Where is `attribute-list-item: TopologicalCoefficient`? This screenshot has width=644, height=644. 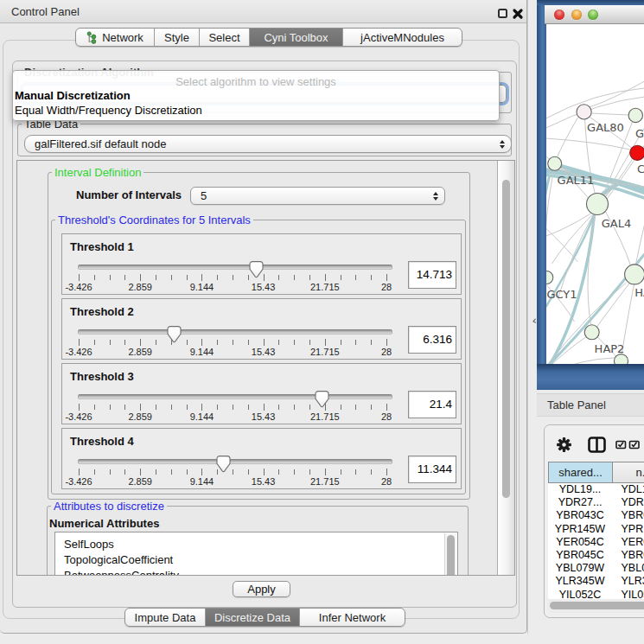
attribute-list-item: TopologicalCoefficient is located at coordinates (256, 560).